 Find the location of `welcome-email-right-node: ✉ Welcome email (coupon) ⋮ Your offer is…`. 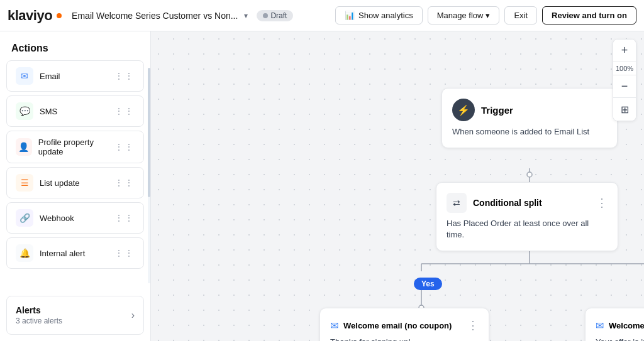

welcome-email-right-node: ✉ Welcome email (coupon) ⋮ Your offer is… is located at coordinates (614, 324).